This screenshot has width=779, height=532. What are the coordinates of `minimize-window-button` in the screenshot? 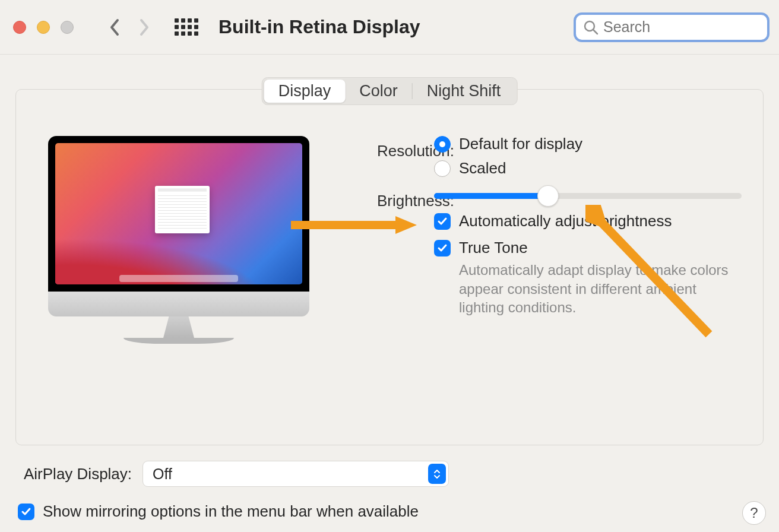 It's located at (43, 27).